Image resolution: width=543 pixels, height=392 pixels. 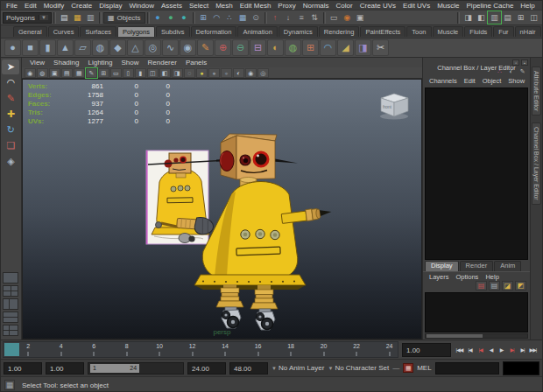 What do you see at coordinates (79, 74) in the screenshot?
I see `image-plane-icon: ▦` at bounding box center [79, 74].